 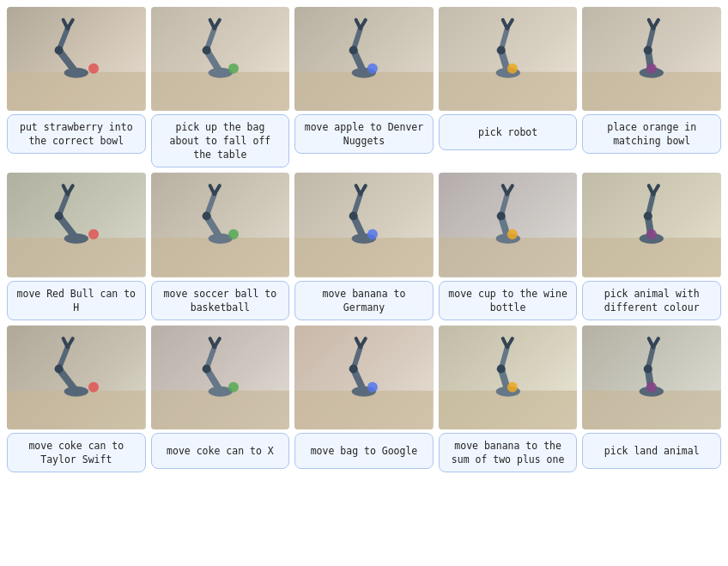 I want to click on grid-cell-10: pick animal with different colour, so click(x=652, y=246).